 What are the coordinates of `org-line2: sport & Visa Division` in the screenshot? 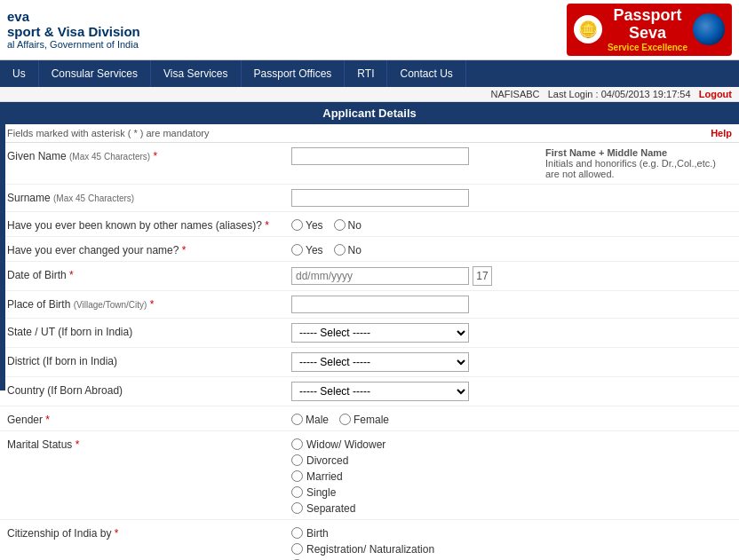 It's located at (74, 32).